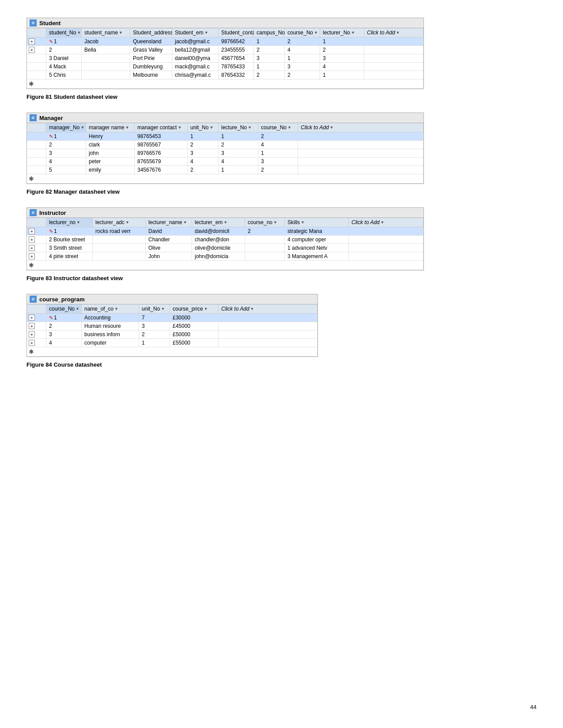  What do you see at coordinates (37, 343) in the screenshot?
I see `row-expand-c4: +` at bounding box center [37, 343].